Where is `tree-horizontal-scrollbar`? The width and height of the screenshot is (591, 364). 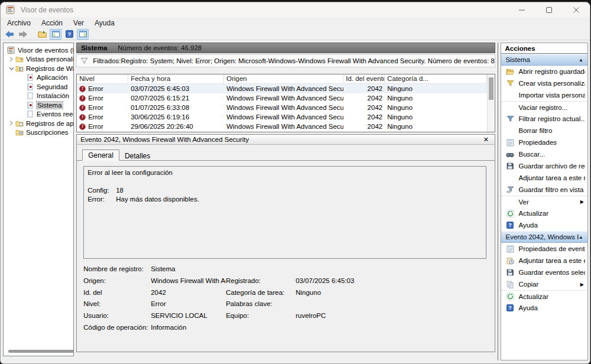
tree-horizontal-scrollbar is located at coordinates (38, 351).